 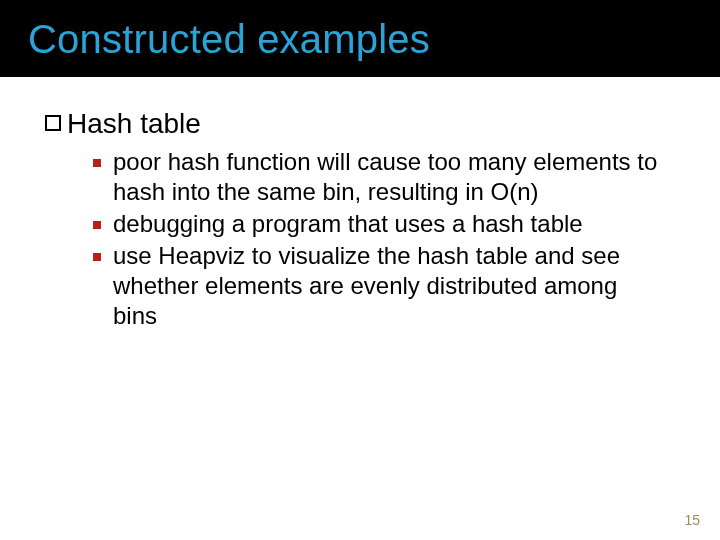 What do you see at coordinates (53, 123) in the screenshot?
I see `square-outline-icon` at bounding box center [53, 123].